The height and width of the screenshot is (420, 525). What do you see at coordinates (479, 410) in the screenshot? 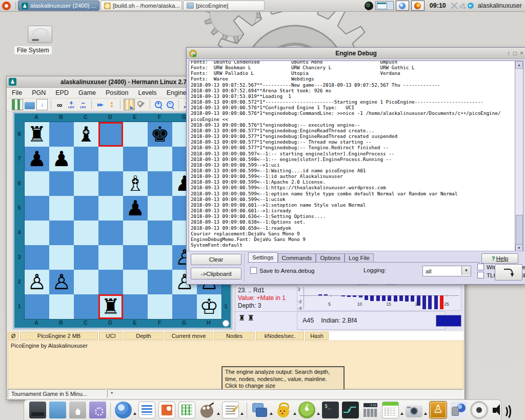
I see `webcam-icon` at bounding box center [479, 410].